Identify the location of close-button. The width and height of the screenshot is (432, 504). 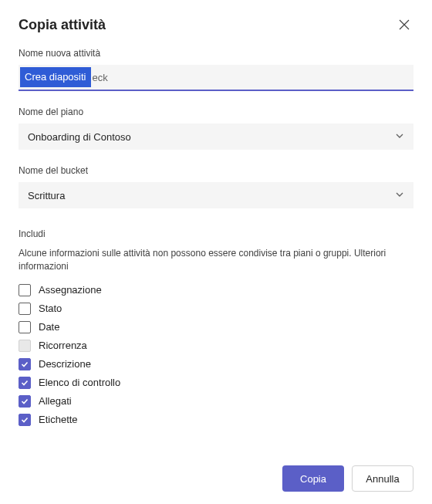
(404, 25).